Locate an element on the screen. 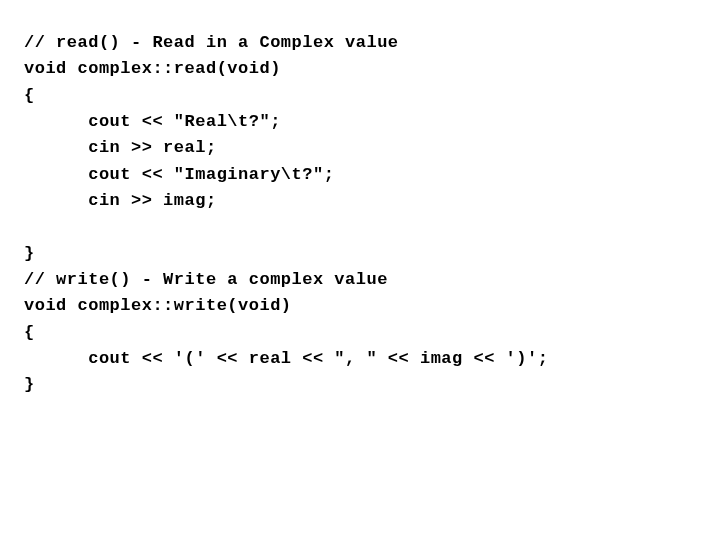 This screenshot has width=720, height=540. code-line: cin >> real; is located at coordinates (120, 148).